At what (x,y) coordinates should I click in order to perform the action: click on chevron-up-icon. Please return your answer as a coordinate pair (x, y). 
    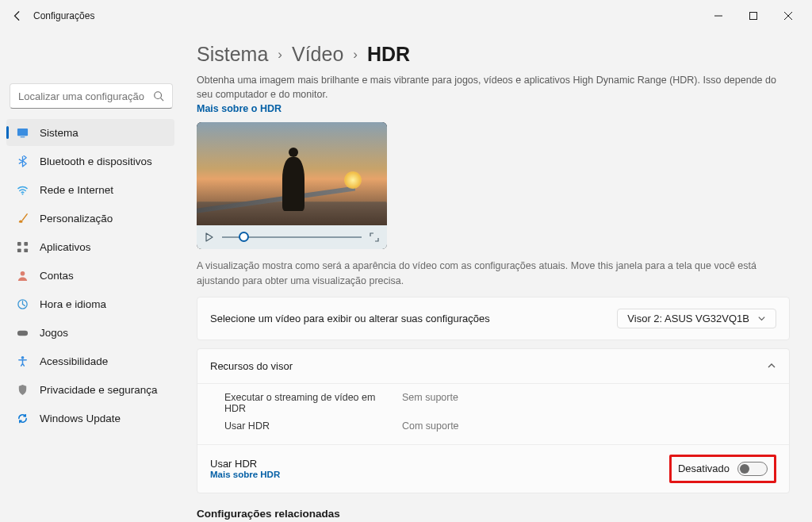
    Looking at the image, I should click on (772, 366).